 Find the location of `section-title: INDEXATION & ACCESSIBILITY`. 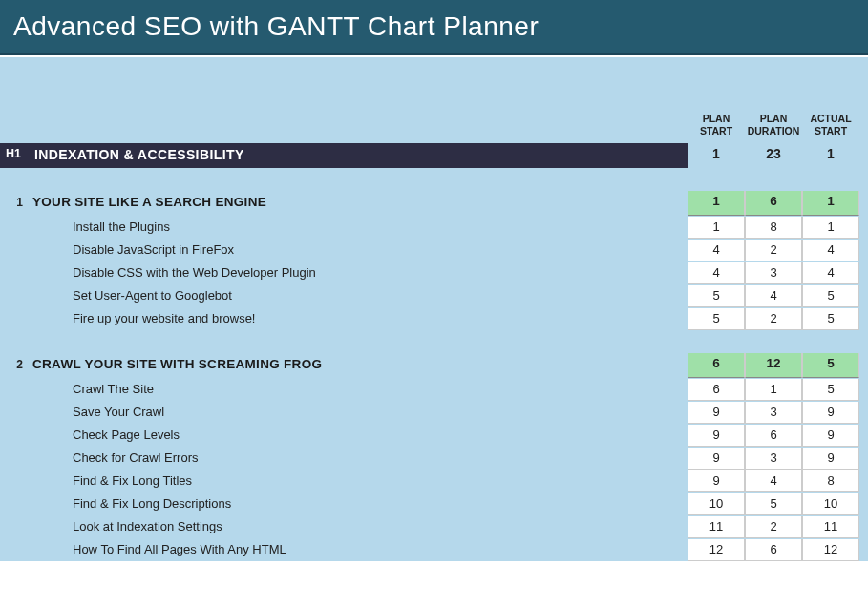

section-title: INDEXATION & ACCESSIBILITY is located at coordinates (357, 156).